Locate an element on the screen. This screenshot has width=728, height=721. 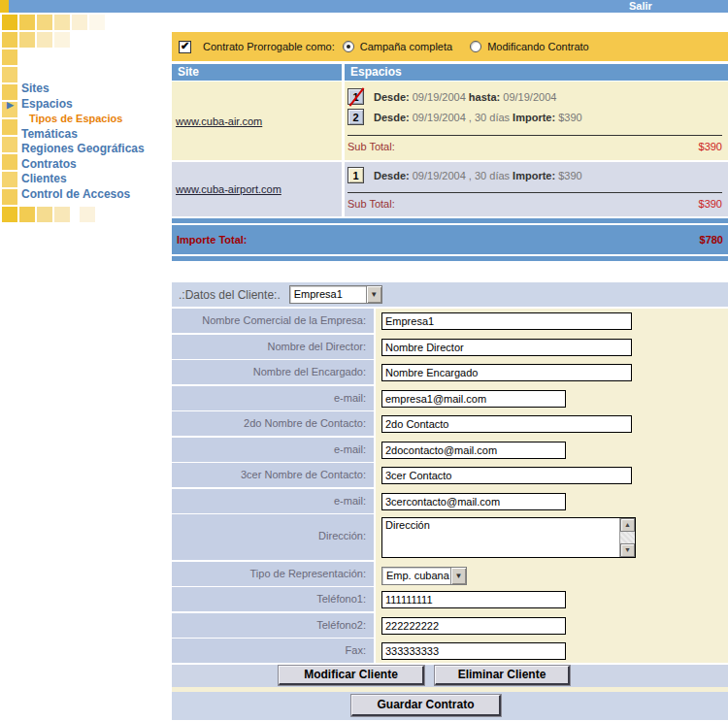
field-label: Tipo de Representación: is located at coordinates (273, 574).